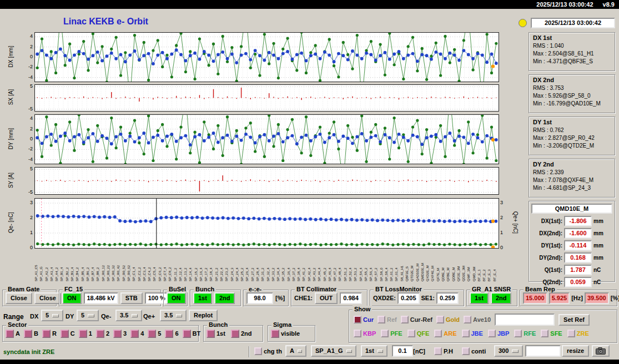  Describe the element at coordinates (268, 351) in the screenshot. I see `chg-th-checkbox: chg th` at that location.